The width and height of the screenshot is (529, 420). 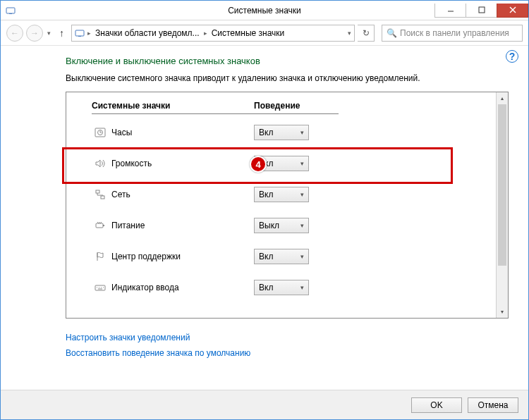 I want to click on row-volume: Громкость Вкл▾, so click(x=288, y=163).